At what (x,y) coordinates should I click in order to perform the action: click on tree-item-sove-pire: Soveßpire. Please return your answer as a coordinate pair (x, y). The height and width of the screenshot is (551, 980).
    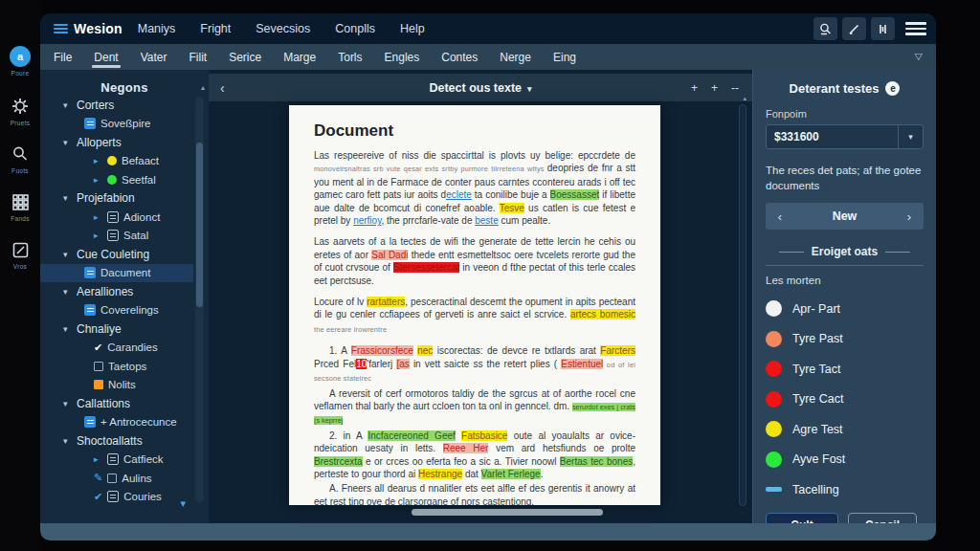
    Looking at the image, I should click on (117, 124).